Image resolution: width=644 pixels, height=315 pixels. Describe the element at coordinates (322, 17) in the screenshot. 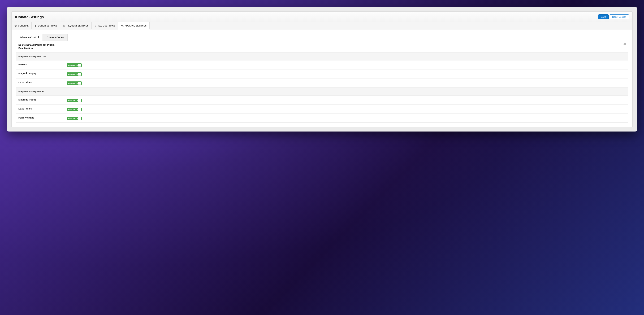

I see `panel-header: IDonate Settings Save Reset Section` at that location.